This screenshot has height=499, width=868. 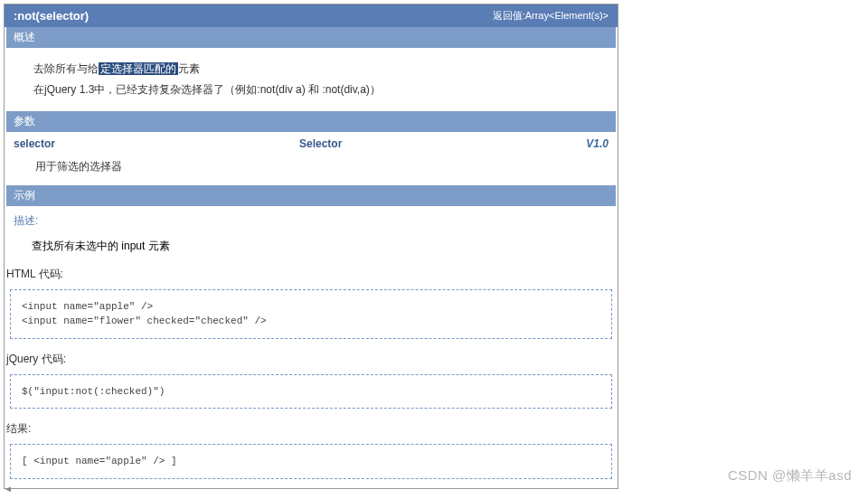 What do you see at coordinates (311, 461) in the screenshot?
I see `result-code-box: [ <input name="apple" /> ]` at bounding box center [311, 461].